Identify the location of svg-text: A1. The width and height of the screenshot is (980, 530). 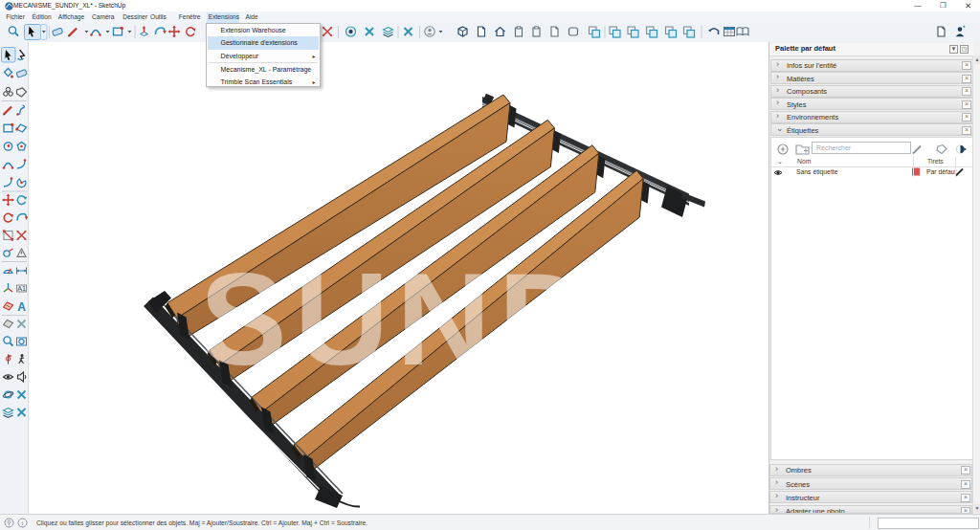
(21, 289).